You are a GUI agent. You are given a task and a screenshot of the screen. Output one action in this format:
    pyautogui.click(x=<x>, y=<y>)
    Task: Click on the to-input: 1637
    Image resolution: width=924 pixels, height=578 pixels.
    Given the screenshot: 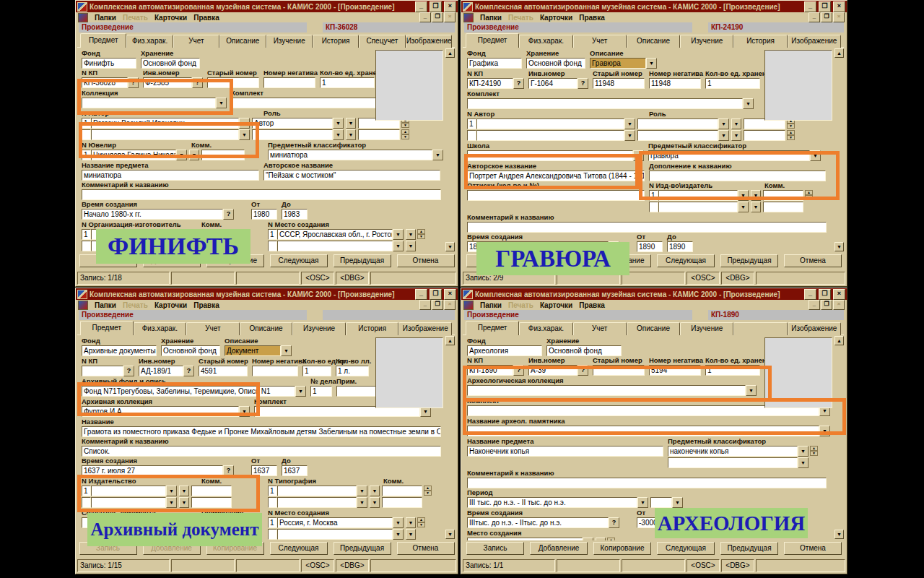 What is the action you would take?
    pyautogui.click(x=295, y=471)
    